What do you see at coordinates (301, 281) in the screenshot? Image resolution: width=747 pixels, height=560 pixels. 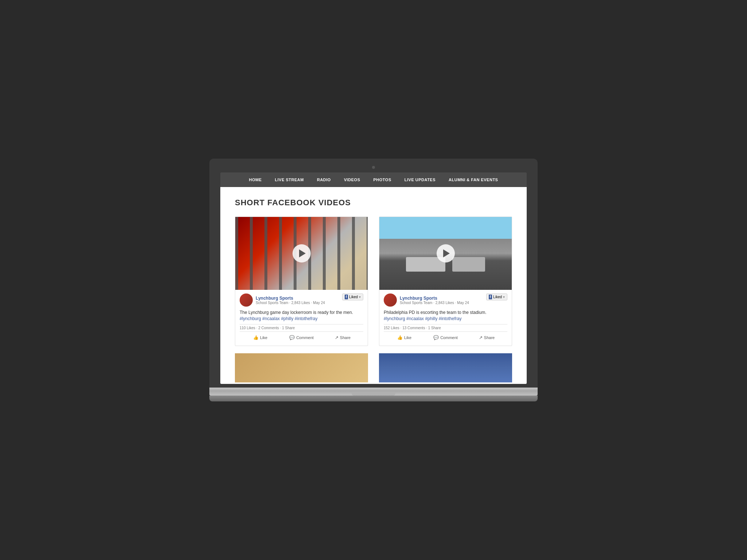 I see `video-card-1: Lynchburg Sports School Sports Team · 2,…` at bounding box center [301, 281].